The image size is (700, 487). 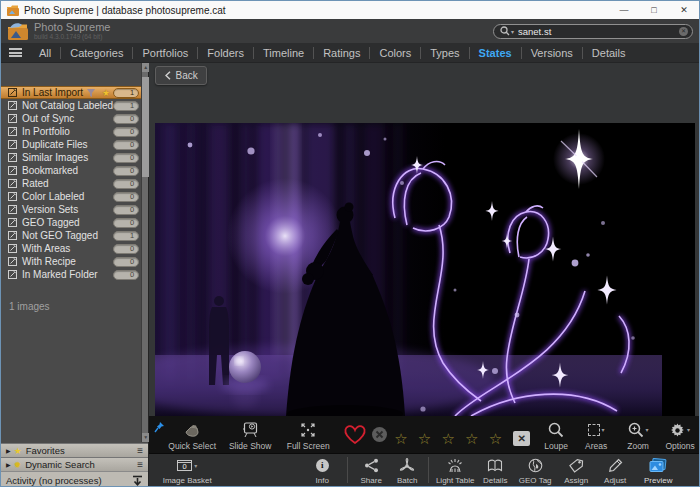 What do you see at coordinates (556, 430) in the screenshot?
I see `loupe-icon` at bounding box center [556, 430].